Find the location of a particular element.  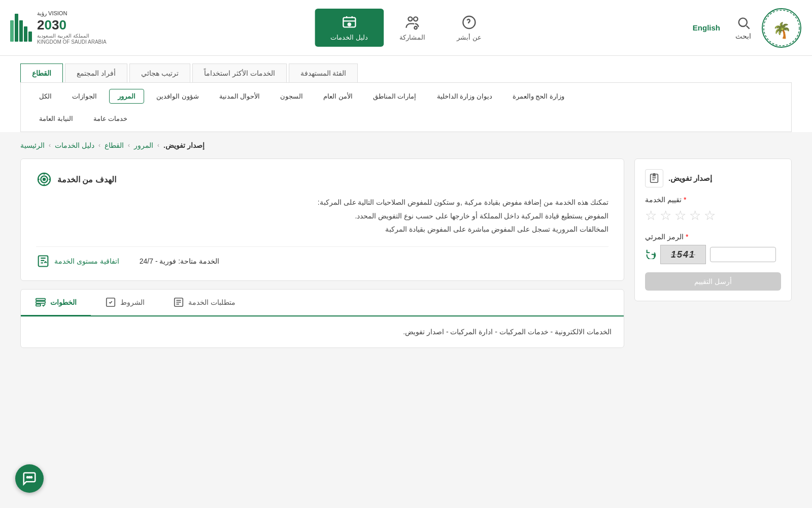

about-icon is located at coordinates (469, 22).